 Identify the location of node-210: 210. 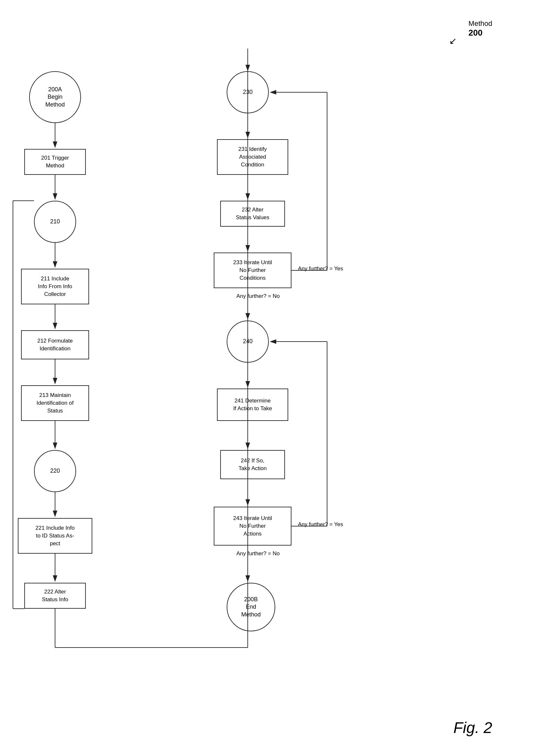
(55, 222).